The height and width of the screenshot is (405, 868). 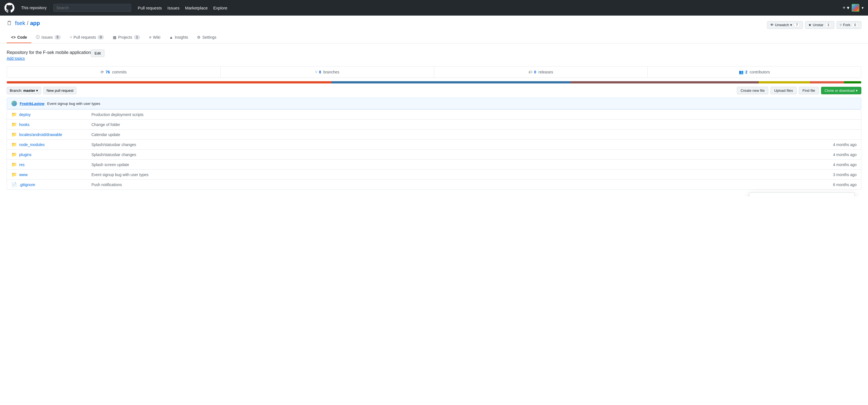 What do you see at coordinates (841, 90) in the screenshot?
I see `clone-or-download-button: Clone or download ▾` at bounding box center [841, 90].